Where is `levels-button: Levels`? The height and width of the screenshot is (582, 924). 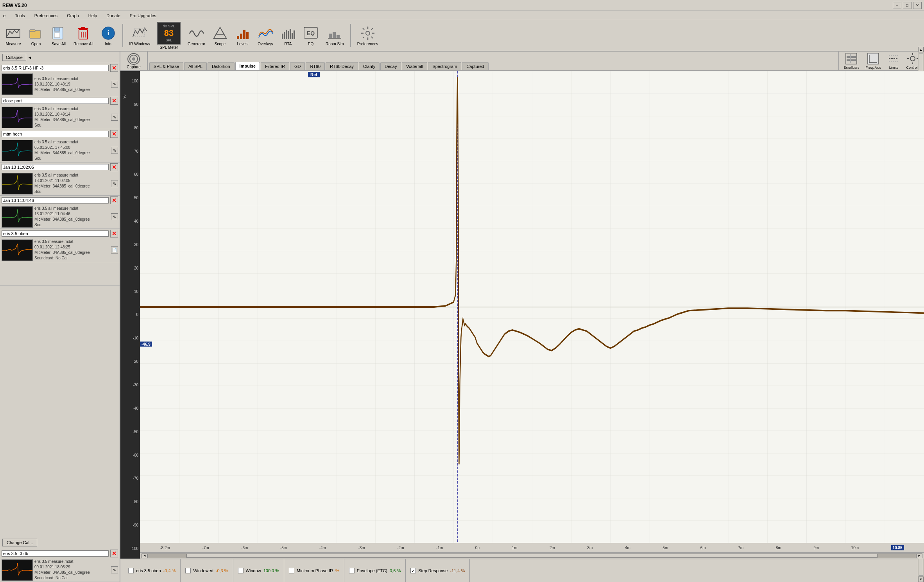 levels-button: Levels is located at coordinates (243, 36).